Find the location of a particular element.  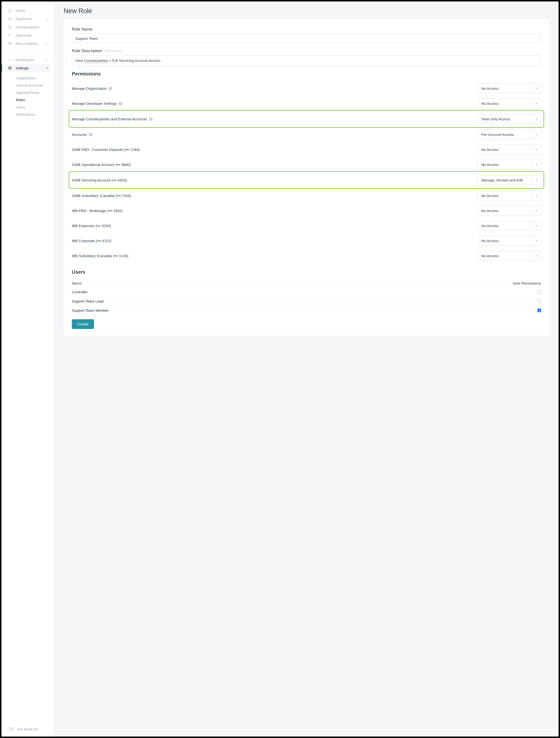

sidebar-item-payments: Payments is located at coordinates (28, 19).